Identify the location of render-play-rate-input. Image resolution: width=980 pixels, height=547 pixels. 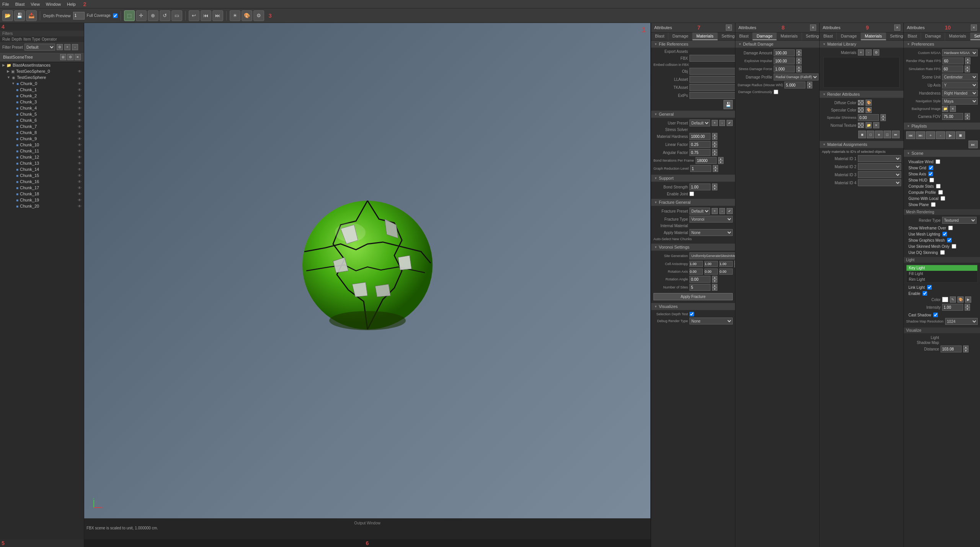
(953, 61).